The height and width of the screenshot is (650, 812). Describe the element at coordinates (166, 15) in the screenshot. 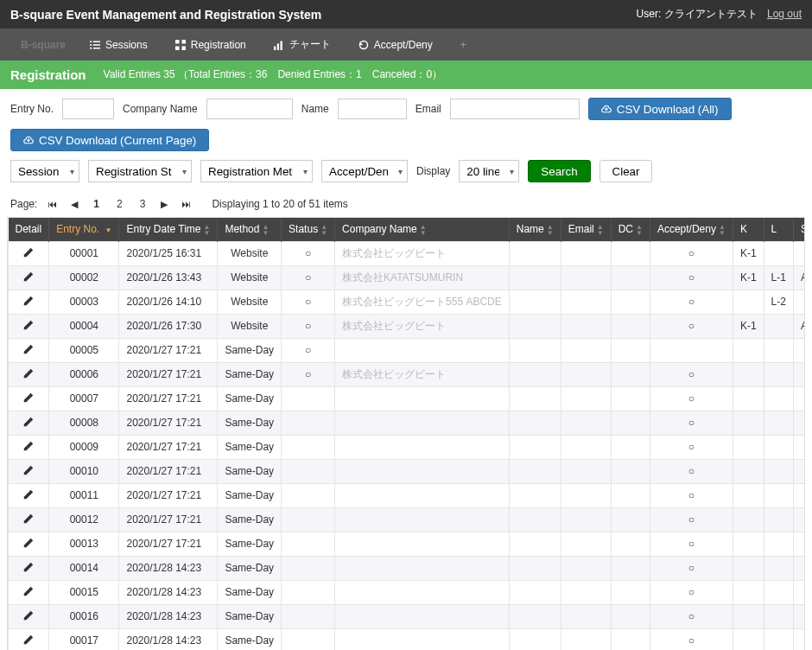

I see `app-title: B-square Event Management and Registrati…` at that location.